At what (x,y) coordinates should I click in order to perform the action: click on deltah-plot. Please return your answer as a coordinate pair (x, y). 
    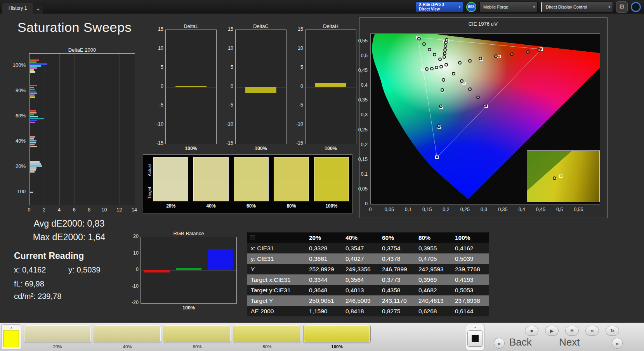
    Looking at the image, I should click on (331, 87).